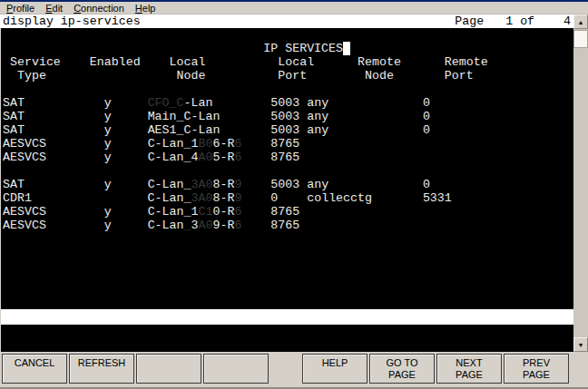  Describe the element at coordinates (289, 158) in the screenshot. I see `service-row: AESVCS y C-Lan_4A05-R6 8765` at that location.